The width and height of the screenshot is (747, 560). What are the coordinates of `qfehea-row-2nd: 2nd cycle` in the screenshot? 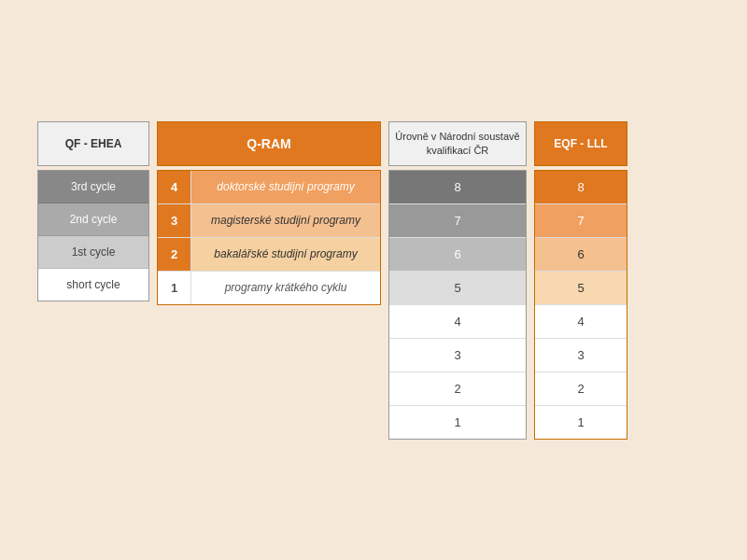 It's located at (93, 220).